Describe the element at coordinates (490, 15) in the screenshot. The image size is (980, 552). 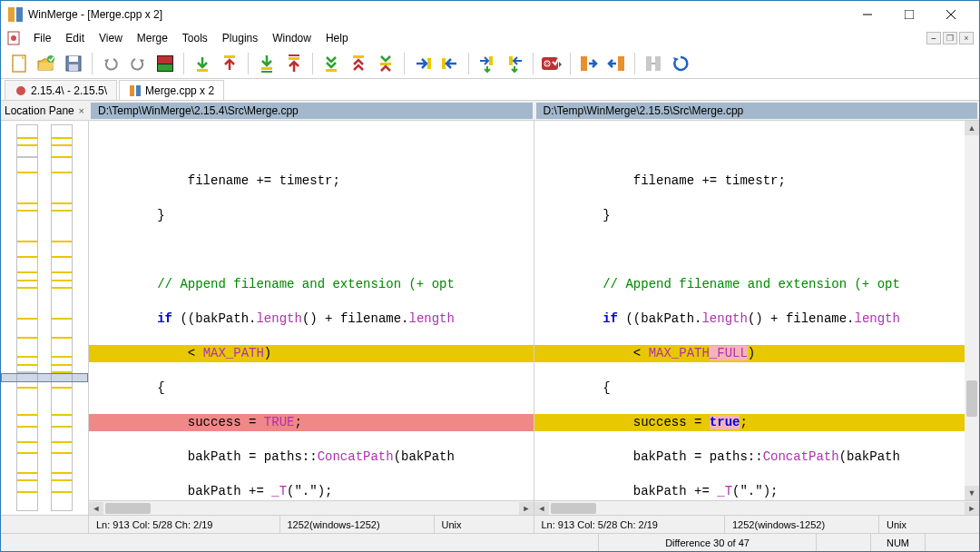
I see `titlebar: WinMerge - [Merge.cpp x 2]` at that location.